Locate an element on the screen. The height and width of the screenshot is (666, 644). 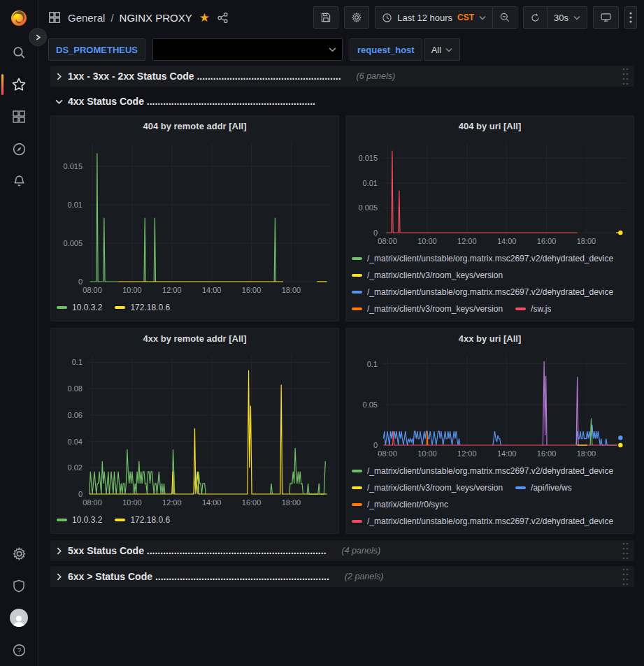
sidebar-item-dashboards is located at coordinates (20, 117).